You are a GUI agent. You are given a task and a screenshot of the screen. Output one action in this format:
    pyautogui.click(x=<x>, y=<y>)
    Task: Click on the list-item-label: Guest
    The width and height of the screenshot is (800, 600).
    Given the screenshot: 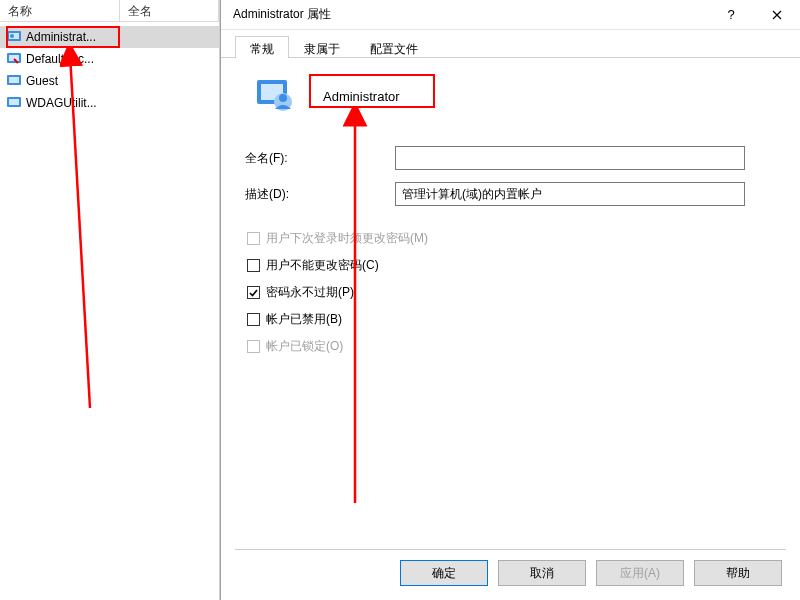 What is the action you would take?
    pyautogui.click(x=42, y=81)
    